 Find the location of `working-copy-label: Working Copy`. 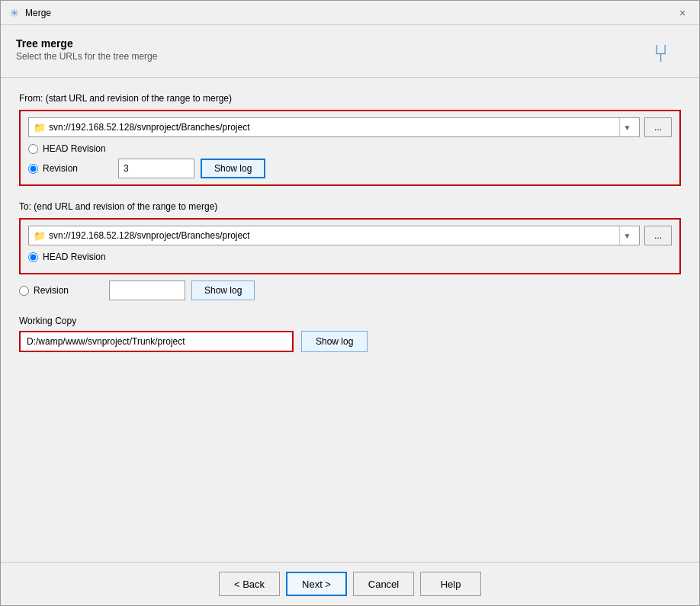

working-copy-label: Working Copy is located at coordinates (350, 321).